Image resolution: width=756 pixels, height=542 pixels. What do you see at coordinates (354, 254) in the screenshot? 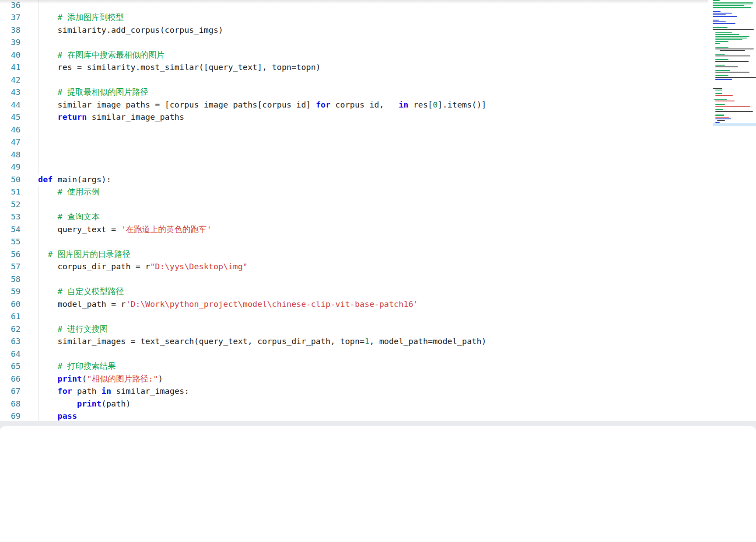
I see `code-line: 56 # 图库图片的目录路径` at bounding box center [354, 254].